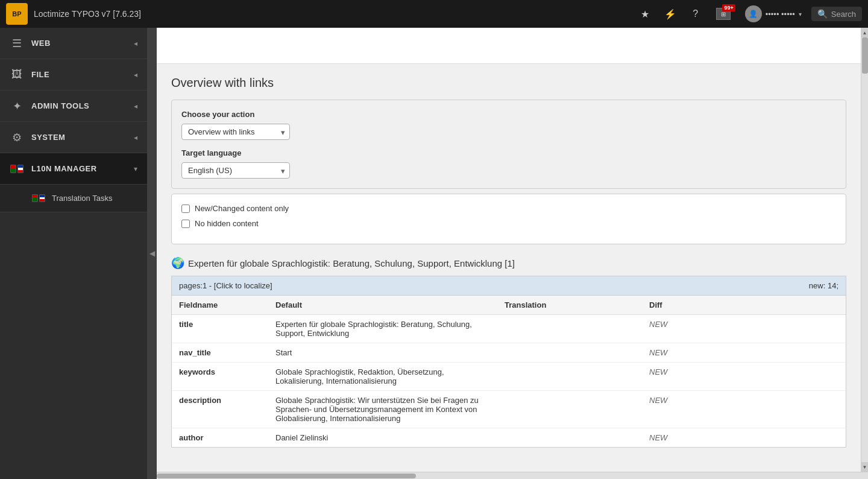  Describe the element at coordinates (220, 410) in the screenshot. I see `cell-fieldname: description` at that location.